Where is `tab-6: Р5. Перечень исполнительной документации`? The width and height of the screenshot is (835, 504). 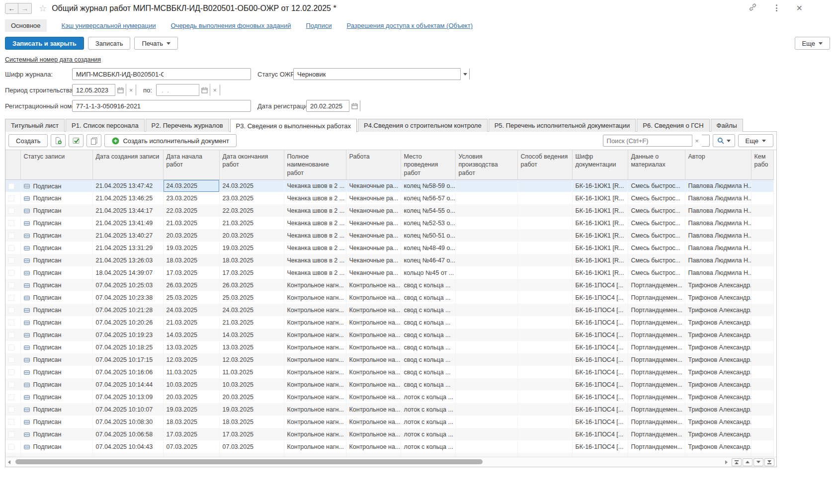
tab-6: Р5. Перечень исполнительной документации is located at coordinates (563, 125).